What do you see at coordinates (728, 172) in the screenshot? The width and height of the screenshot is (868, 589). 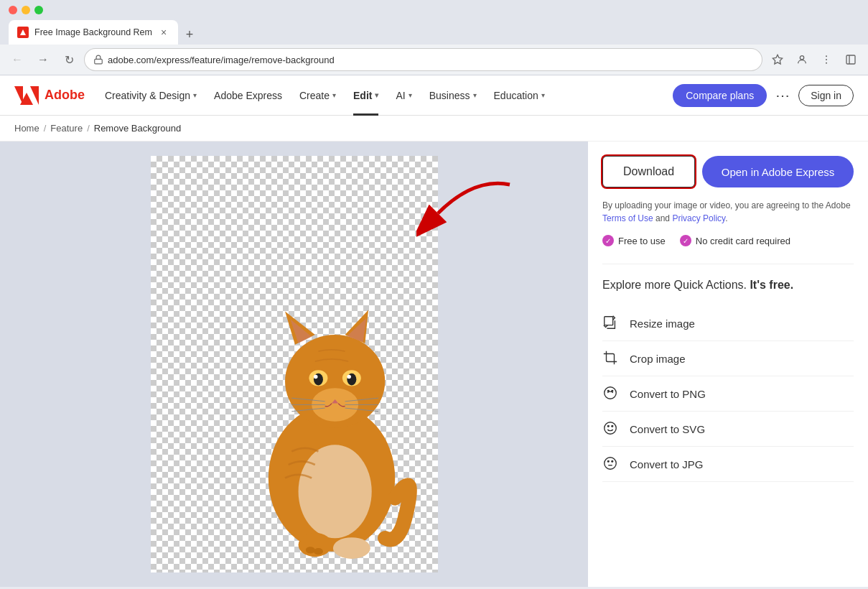 I see `action-buttons: Download Open in Adobe Express` at bounding box center [728, 172].